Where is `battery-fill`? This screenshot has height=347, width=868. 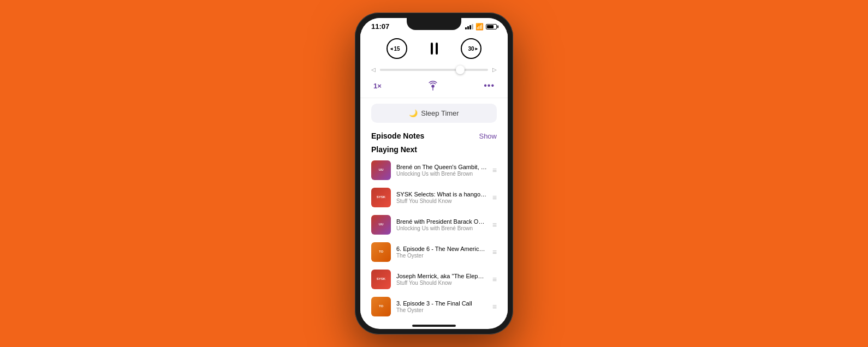
battery-fill is located at coordinates (490, 27).